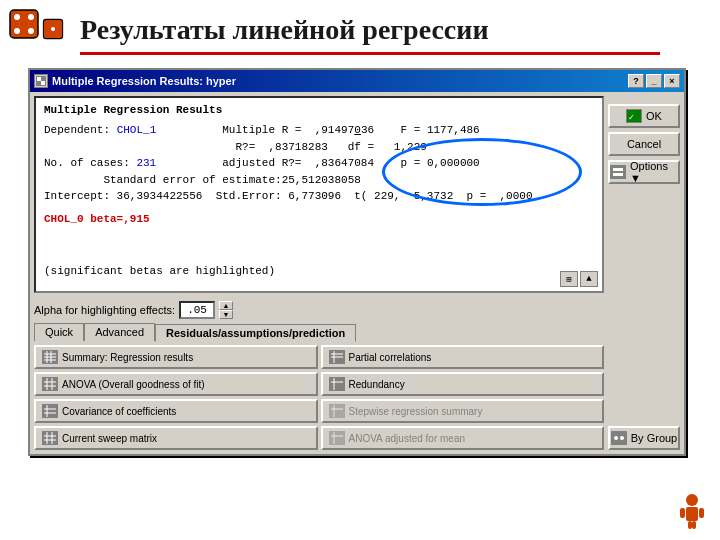 The width and height of the screenshot is (720, 540). Describe the element at coordinates (463, 357) in the screenshot. I see `partial-correlations-button: Partial correlations` at that location.